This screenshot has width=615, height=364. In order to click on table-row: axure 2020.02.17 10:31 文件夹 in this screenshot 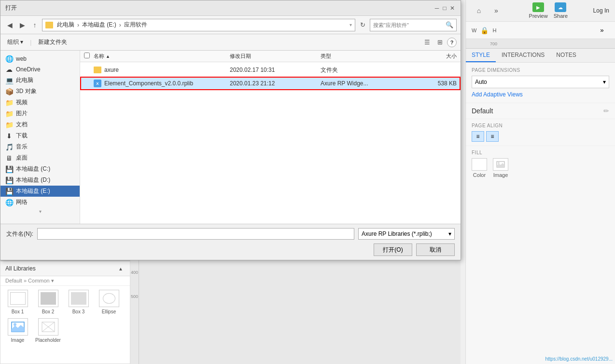, I will do `click(270, 70)`.